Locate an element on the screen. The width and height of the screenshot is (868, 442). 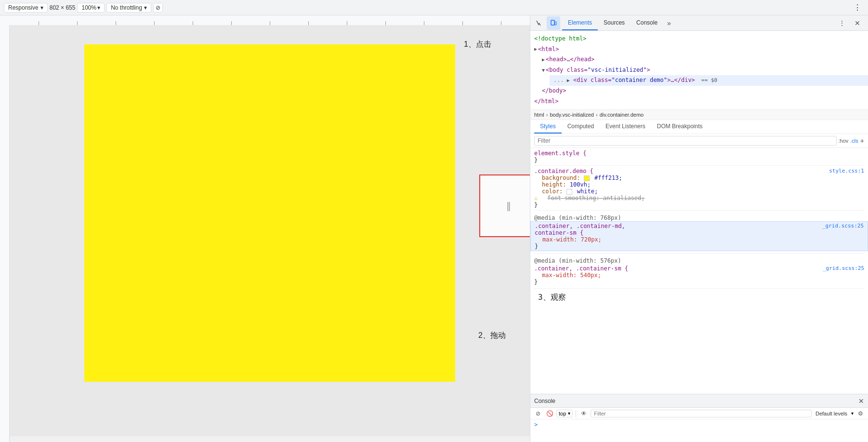
inspect-button is located at coordinates (539, 23).